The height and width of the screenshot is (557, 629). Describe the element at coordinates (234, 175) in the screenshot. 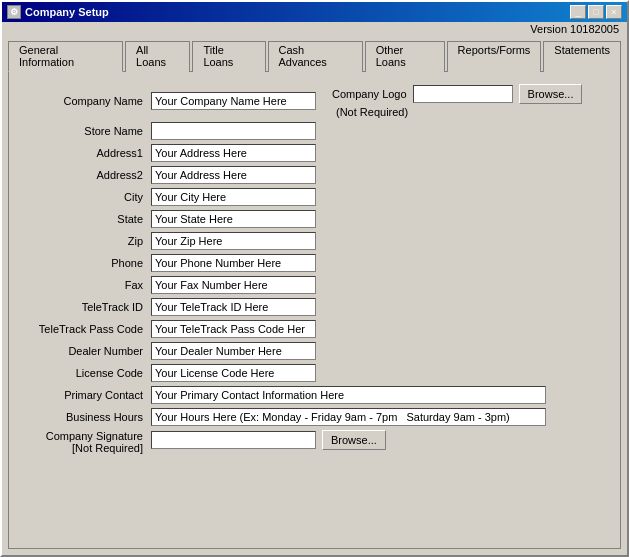

I see `address2-input` at that location.